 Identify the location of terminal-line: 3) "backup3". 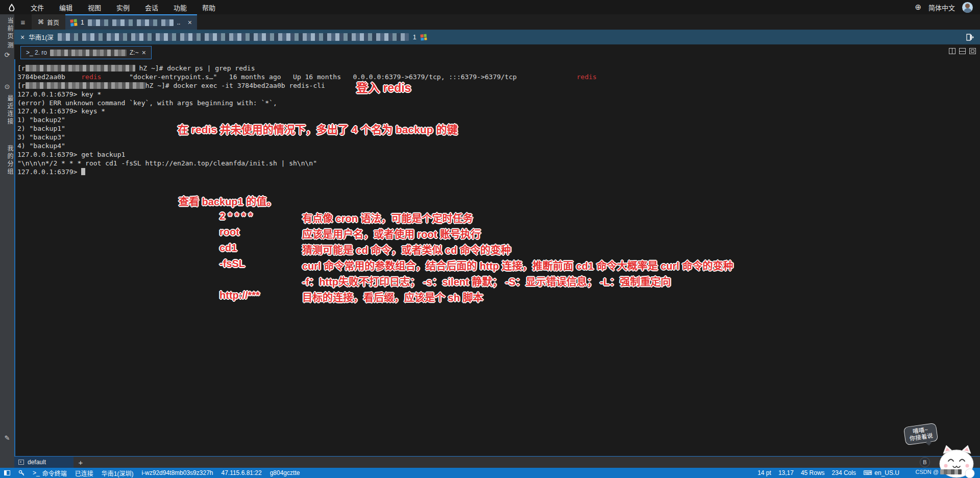
(499, 138).